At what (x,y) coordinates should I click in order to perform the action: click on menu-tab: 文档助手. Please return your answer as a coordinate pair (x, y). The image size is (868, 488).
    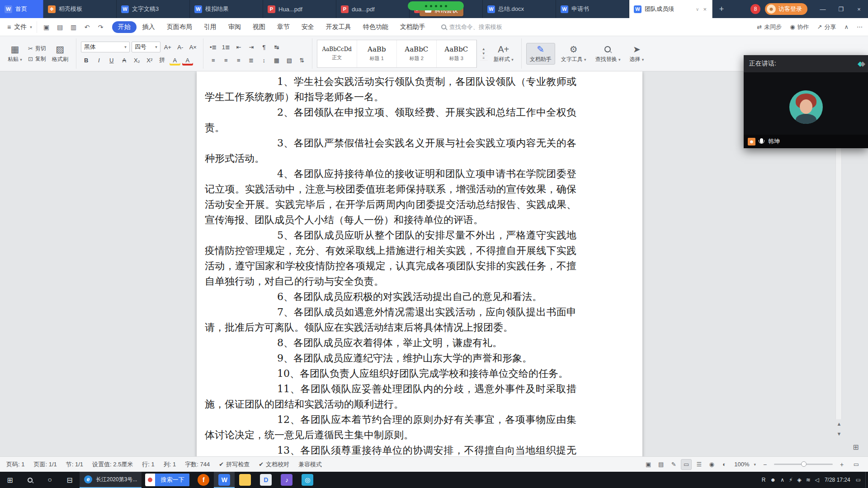
    Looking at the image, I should click on (413, 27).